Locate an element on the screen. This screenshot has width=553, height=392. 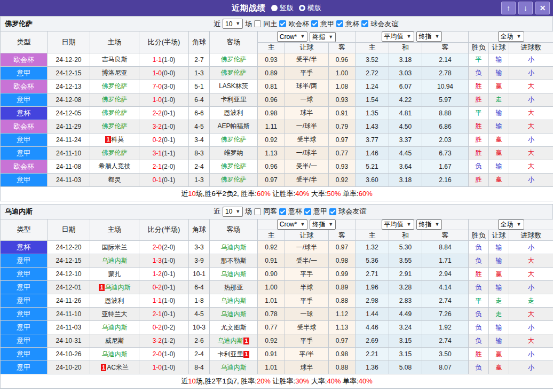
odds-home-cell: 0.81 is located at coordinates (271, 87).